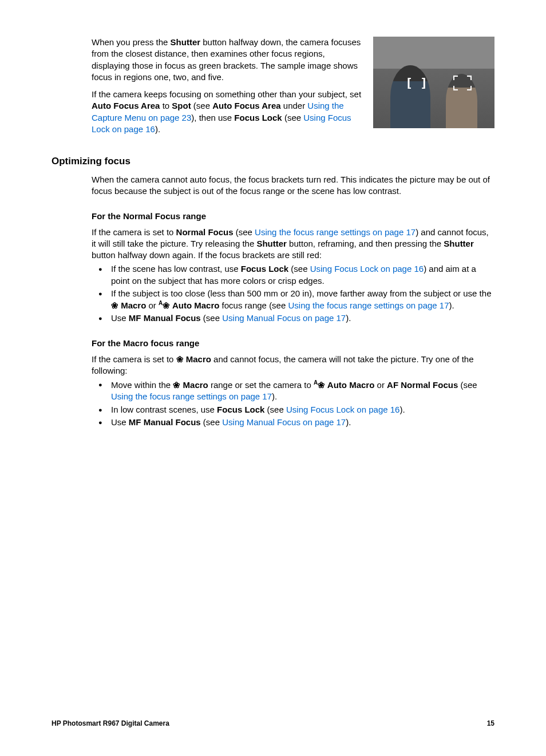 The height and width of the screenshot is (756, 546). Describe the element at coordinates (393, 385) in the screenshot. I see `af-icon: AF` at that location.